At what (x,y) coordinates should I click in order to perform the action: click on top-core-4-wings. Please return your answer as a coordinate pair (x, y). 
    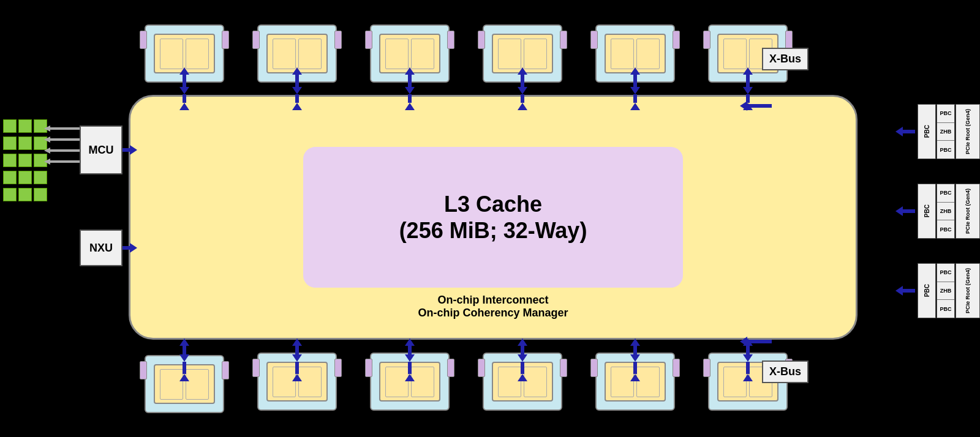
    Looking at the image, I should click on (635, 40).